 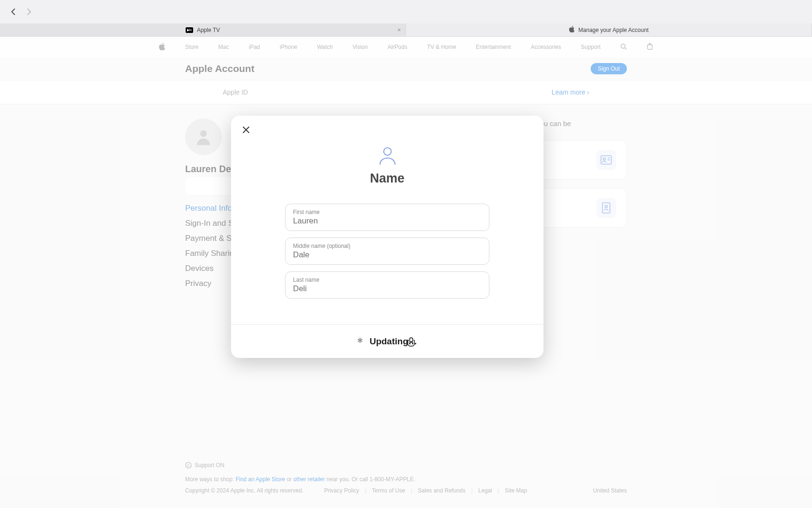 I want to click on forward-button, so click(x=29, y=12).